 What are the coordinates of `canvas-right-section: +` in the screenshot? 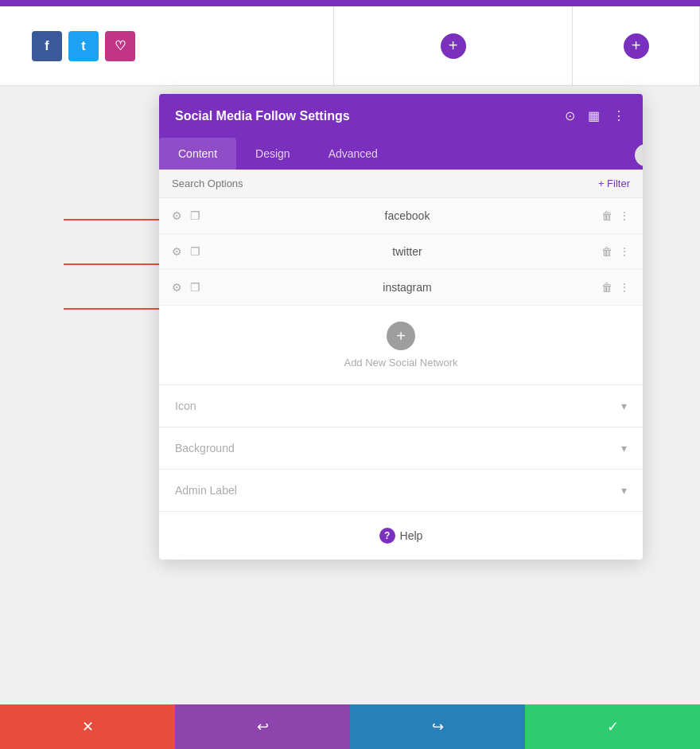 It's located at (636, 46).